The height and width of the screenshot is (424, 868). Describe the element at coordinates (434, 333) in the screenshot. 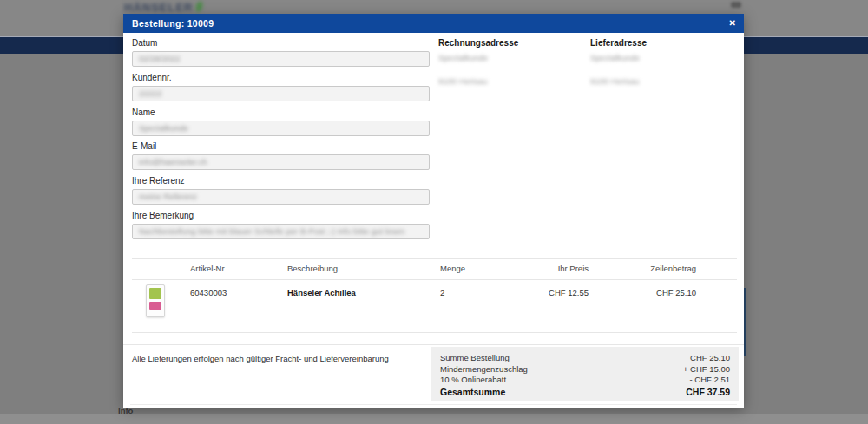

I see `table-row-divider` at that location.